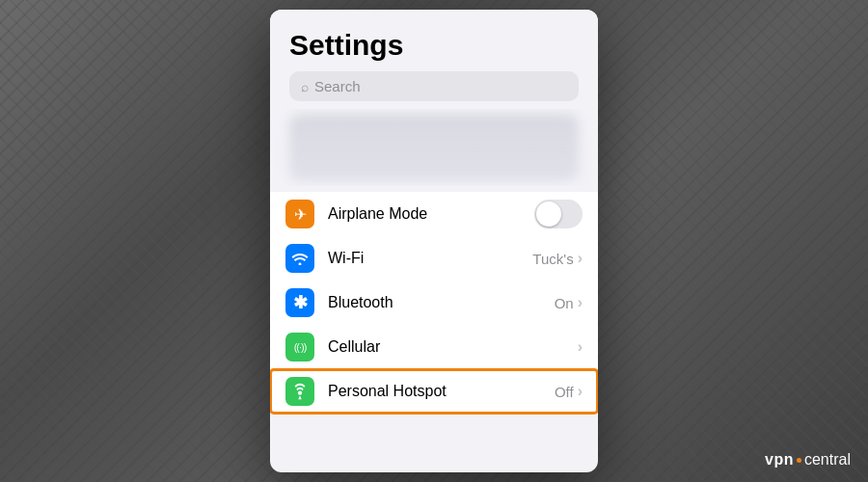 The height and width of the screenshot is (482, 868). Describe the element at coordinates (338, 87) in the screenshot. I see `search-placeholder: Search` at that location.